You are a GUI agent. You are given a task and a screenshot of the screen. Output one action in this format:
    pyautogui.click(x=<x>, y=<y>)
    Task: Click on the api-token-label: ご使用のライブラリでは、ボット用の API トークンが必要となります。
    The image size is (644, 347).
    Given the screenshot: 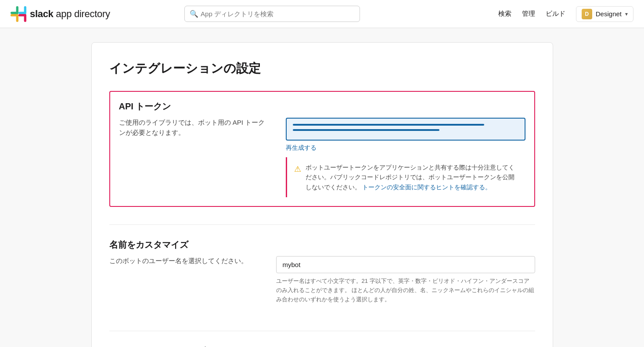 What is the action you would take?
    pyautogui.click(x=194, y=127)
    